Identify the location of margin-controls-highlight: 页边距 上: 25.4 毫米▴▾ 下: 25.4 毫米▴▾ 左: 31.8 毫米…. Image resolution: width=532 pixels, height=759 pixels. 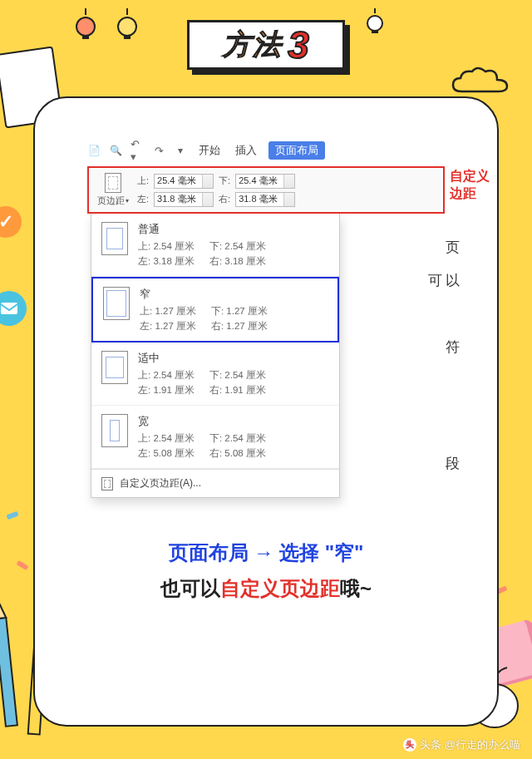
(266, 190).